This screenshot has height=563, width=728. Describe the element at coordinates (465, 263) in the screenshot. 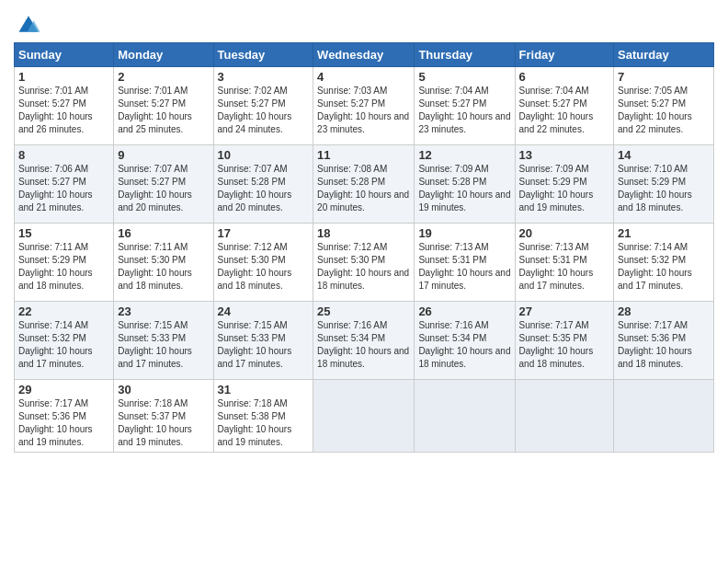

I see `calendar-day-cell: 19 Sunrise: 7:13 AMSunset: 5:31 PMDaylig…` at that location.